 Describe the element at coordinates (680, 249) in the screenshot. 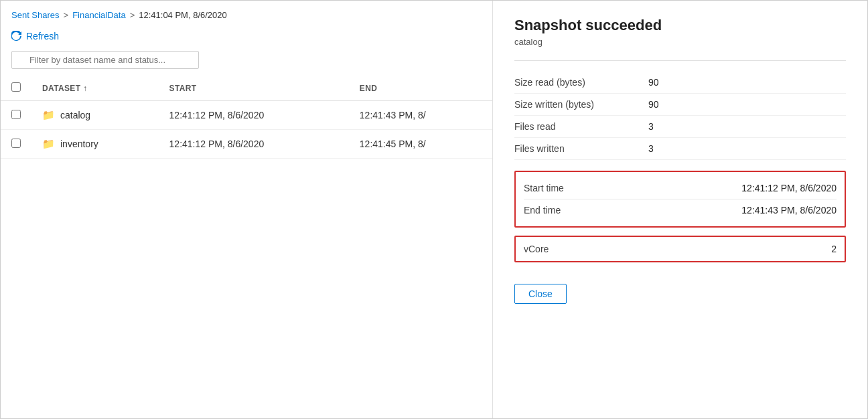

I see `vcore-box: vCore 2` at that location.